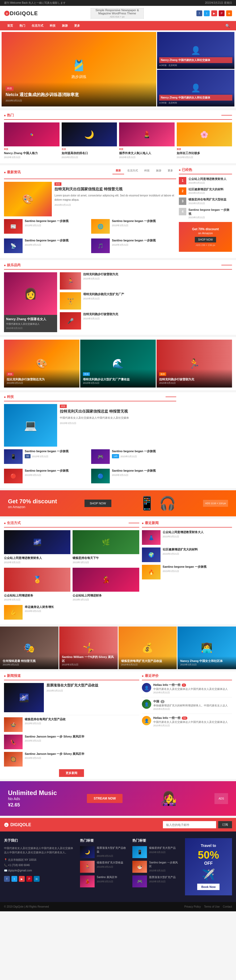 The height and width of the screenshot is (980, 236). Describe the element at coordinates (90, 425) in the screenshot. I see `tech-main-article: 💻 科技 拉特克利天出任国家信报总监 特报普无视 中国代谢名女人及社交媒体达人中…` at that location.